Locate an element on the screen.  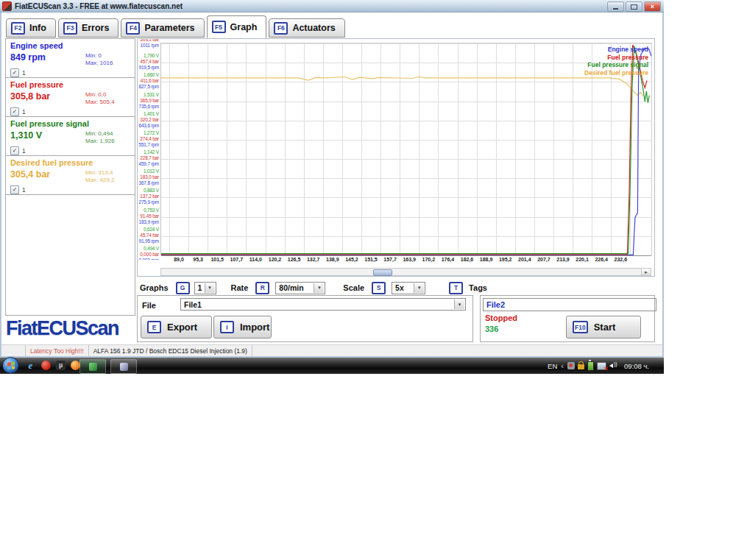
close-button: × is located at coordinates (652, 7).